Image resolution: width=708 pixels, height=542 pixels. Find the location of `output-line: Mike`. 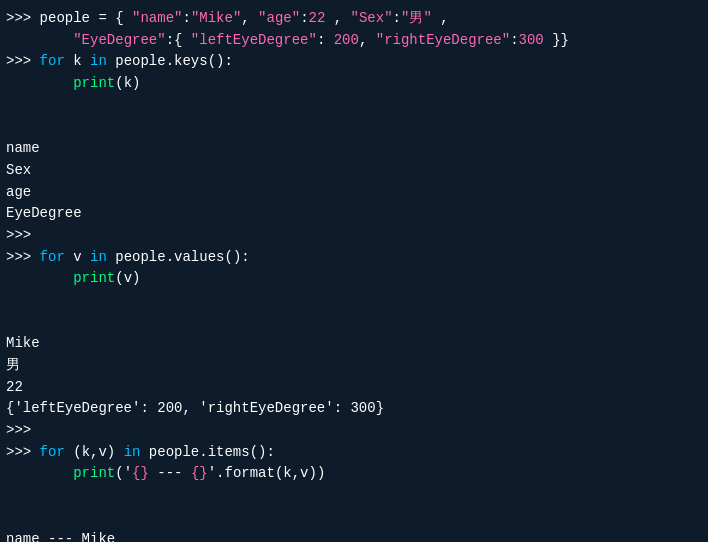

output-line: Mike is located at coordinates (354, 344).